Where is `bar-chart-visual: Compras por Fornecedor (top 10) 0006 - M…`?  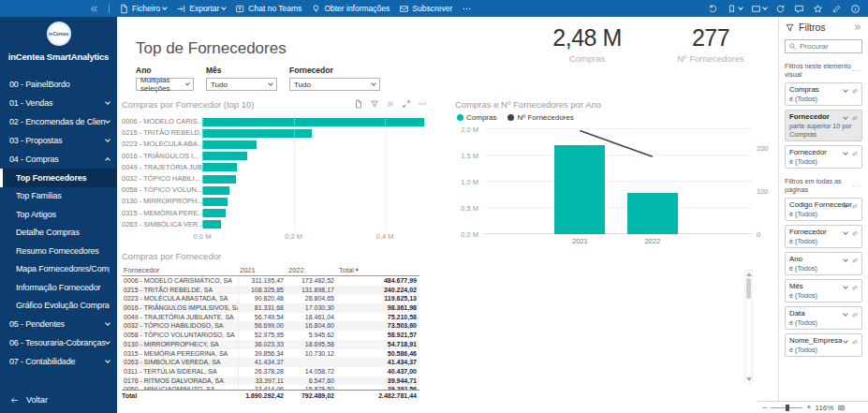 bar-chart-visual: Compras por Fornecedor (top 10) 0006 - M… is located at coordinates (276, 173).